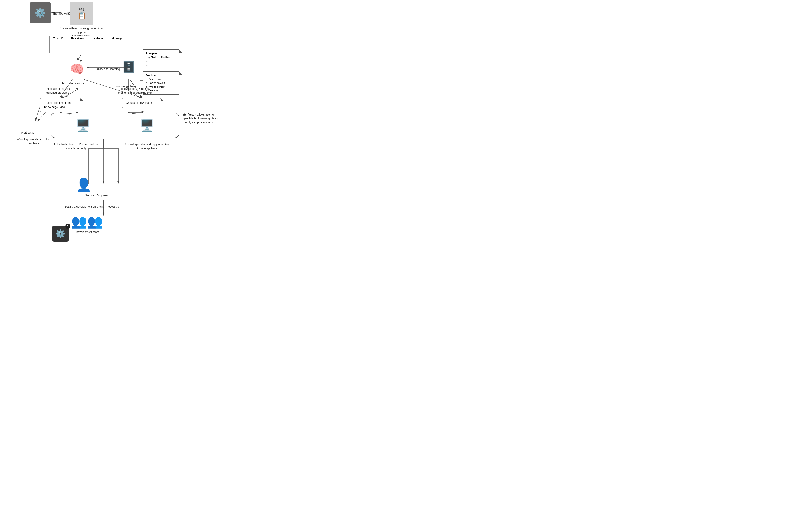 The height and width of the screenshot is (511, 812). I want to click on trace-table: Trace ID Timestamp UserName Message, so click(88, 45).